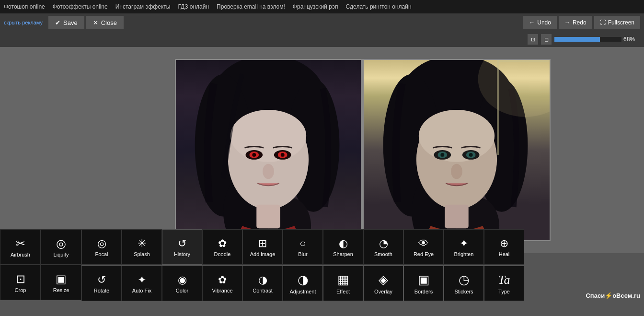 This screenshot has width=644, height=316. Describe the element at coordinates (303, 283) in the screenshot. I see `tool-row-main-2: ↺ Rotate ✦ Auto Fix ◉ Color ✿ Vibrance ◑…` at that location.